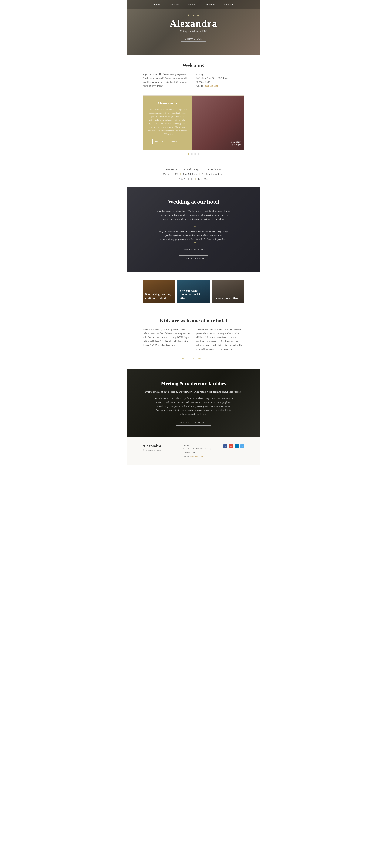 The height and width of the screenshot is (868, 387). Describe the element at coordinates (212, 169) in the screenshot. I see `amenity-bathroom: Private Bathroom` at that location.